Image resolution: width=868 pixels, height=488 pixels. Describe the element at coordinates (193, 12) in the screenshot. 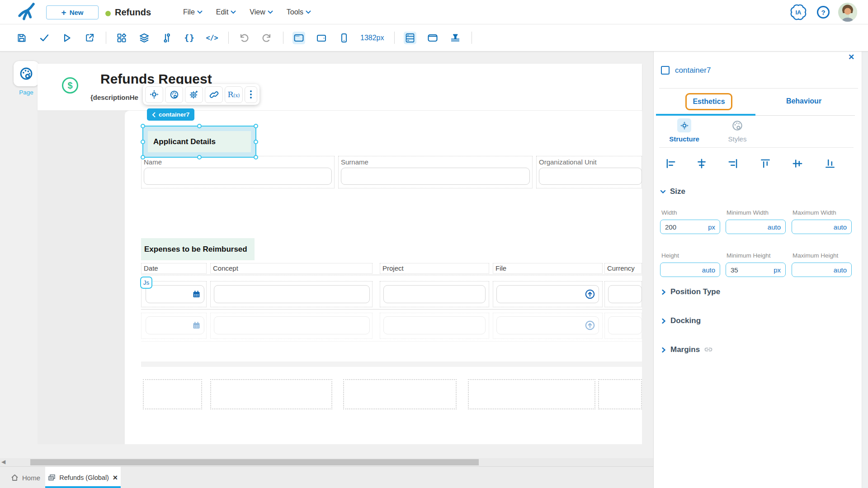

I see `menu-file: File` at that location.